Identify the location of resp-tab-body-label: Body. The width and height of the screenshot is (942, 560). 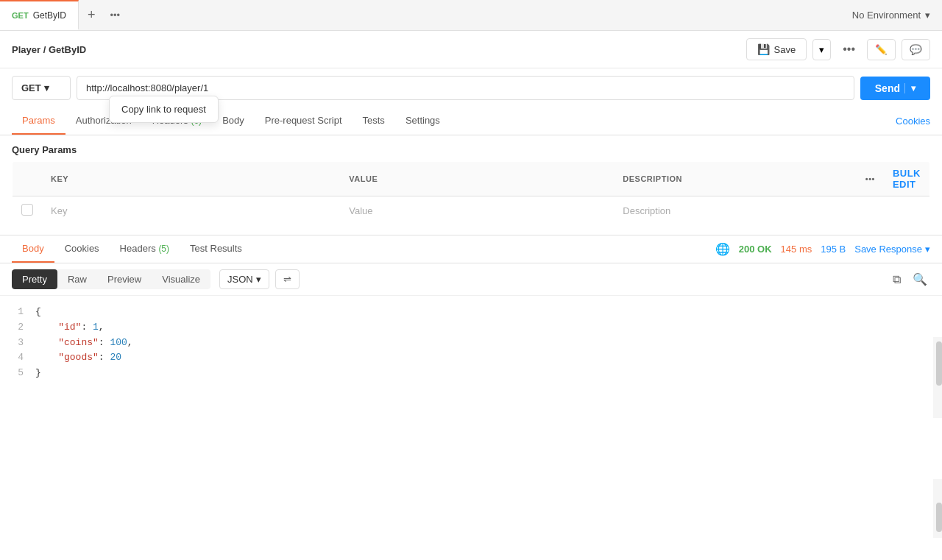
(33, 249).